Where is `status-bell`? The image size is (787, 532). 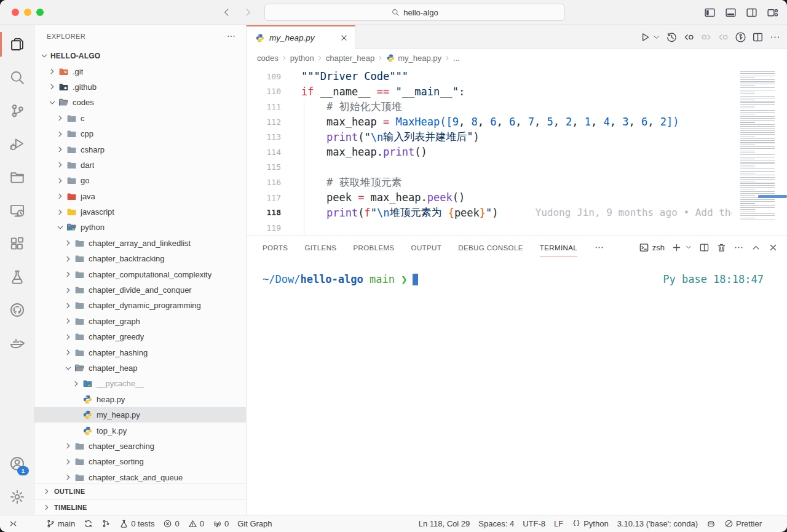
status-bell is located at coordinates (775, 524).